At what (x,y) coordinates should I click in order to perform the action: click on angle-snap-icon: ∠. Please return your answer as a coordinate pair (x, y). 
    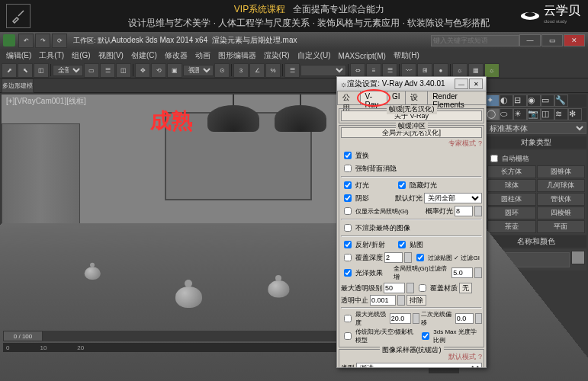
    Looking at the image, I should click on (257, 70).